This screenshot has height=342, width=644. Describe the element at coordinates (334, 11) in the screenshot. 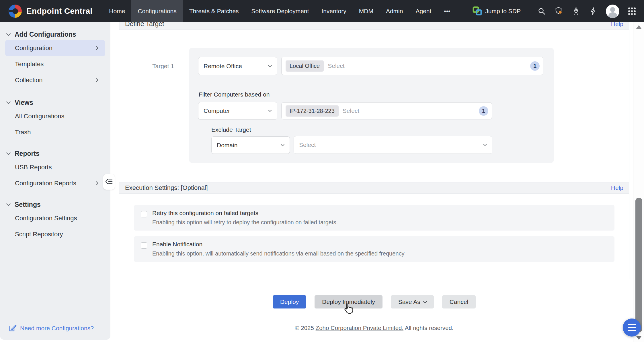

I see `nav-item-inventory: Inventory` at that location.